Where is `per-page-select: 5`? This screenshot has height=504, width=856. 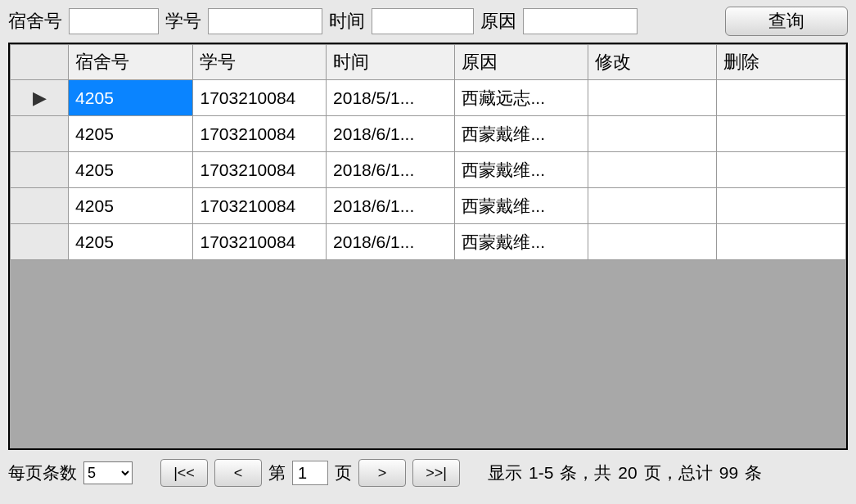
per-page-select: 5 is located at coordinates (108, 473).